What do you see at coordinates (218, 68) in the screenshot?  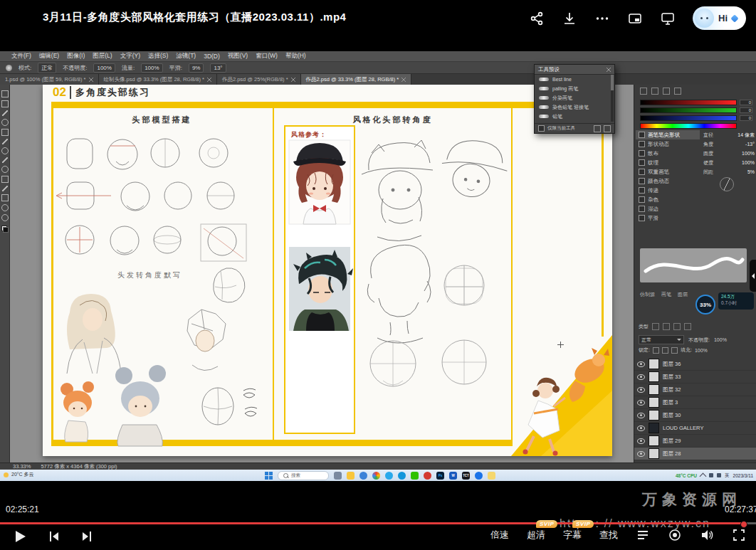 I see `brush-angle-value: 13°` at bounding box center [218, 68].